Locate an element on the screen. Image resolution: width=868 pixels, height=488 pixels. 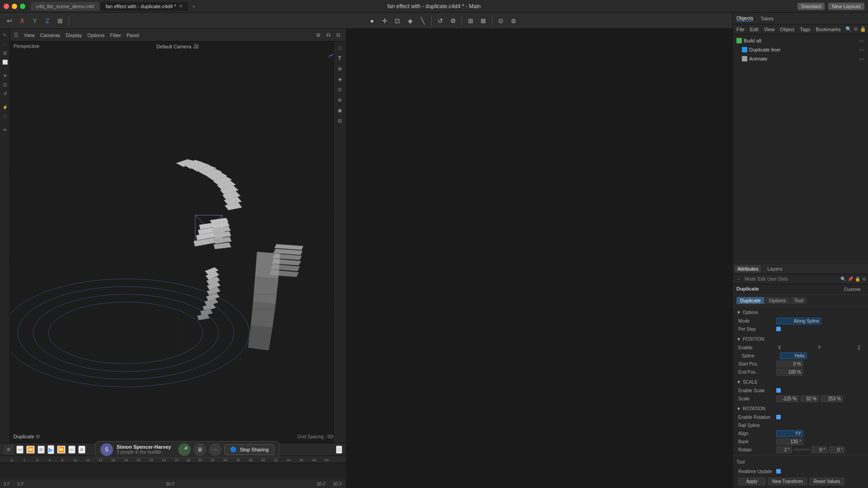
play-btn: ▶ is located at coordinates (51, 450).